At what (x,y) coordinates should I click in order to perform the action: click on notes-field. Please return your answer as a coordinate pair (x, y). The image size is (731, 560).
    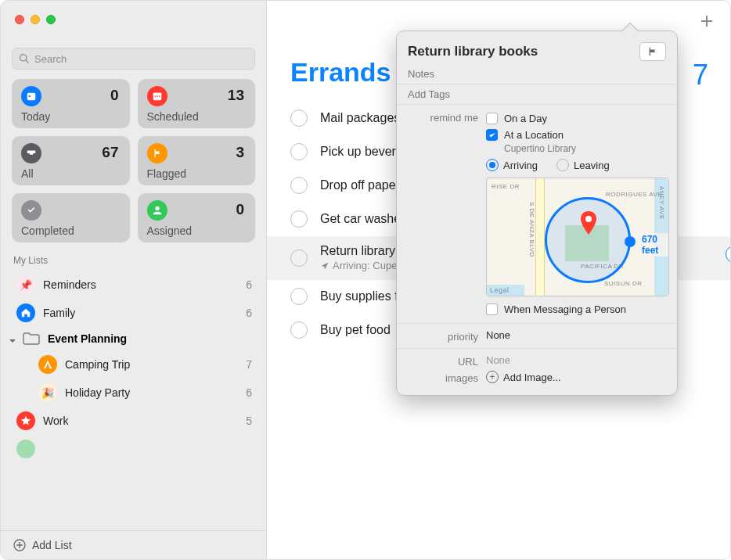
    Looking at the image, I should click on (537, 74).